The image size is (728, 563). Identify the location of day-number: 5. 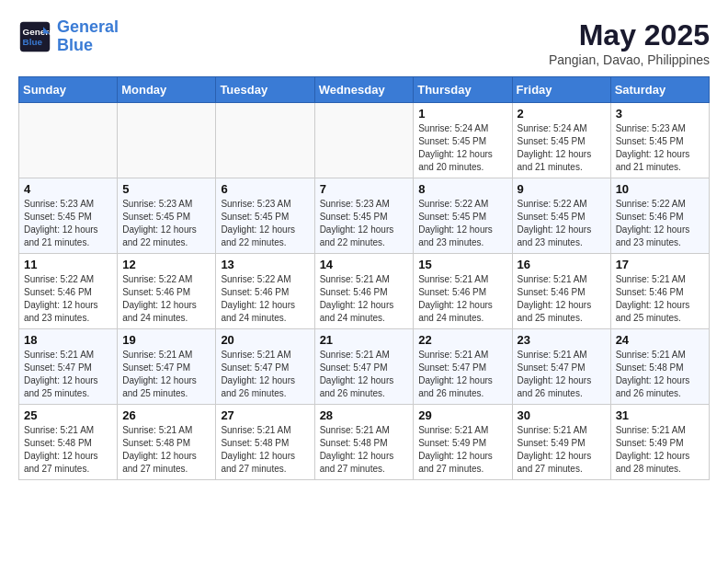
(166, 190).